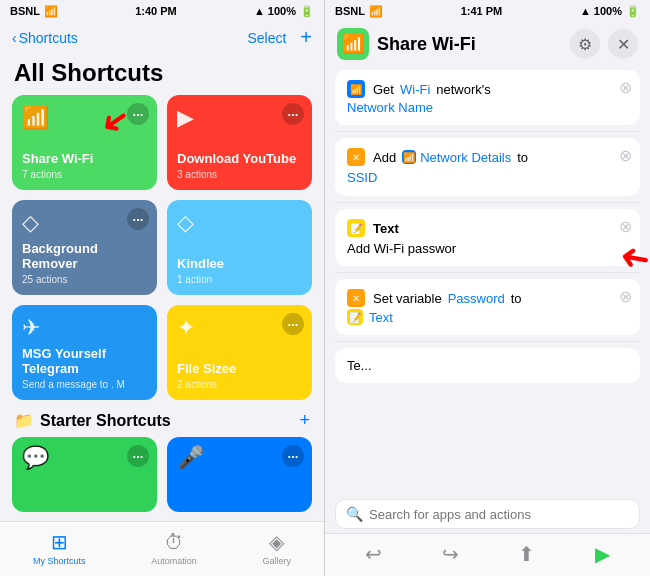 The image size is (650, 576). Describe the element at coordinates (356, 157) in the screenshot. I see `add-network-icon: ✕` at that location.